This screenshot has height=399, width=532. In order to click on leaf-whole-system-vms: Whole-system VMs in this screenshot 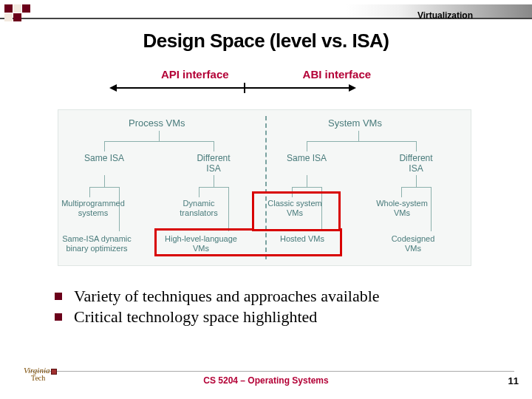, I will do `click(402, 208)`.